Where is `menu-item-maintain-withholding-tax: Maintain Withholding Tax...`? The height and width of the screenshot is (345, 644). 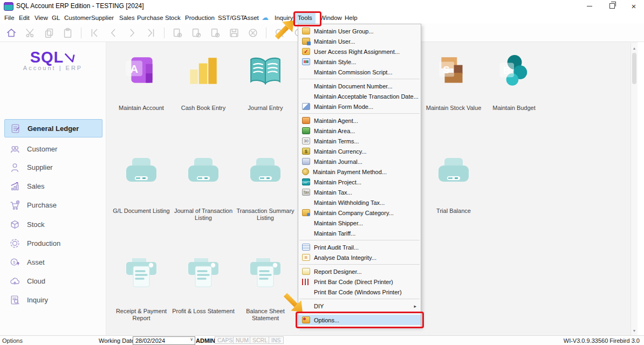
menu-item-maintain-withholding-tax: Maintain Withholding Tax... is located at coordinates (359, 203).